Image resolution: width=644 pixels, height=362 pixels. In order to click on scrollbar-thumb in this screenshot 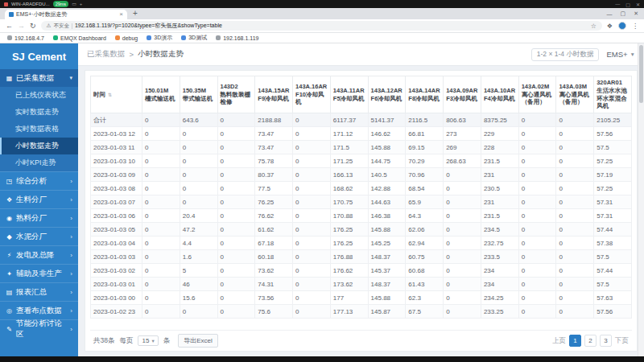, I will do `click(641, 74)`.